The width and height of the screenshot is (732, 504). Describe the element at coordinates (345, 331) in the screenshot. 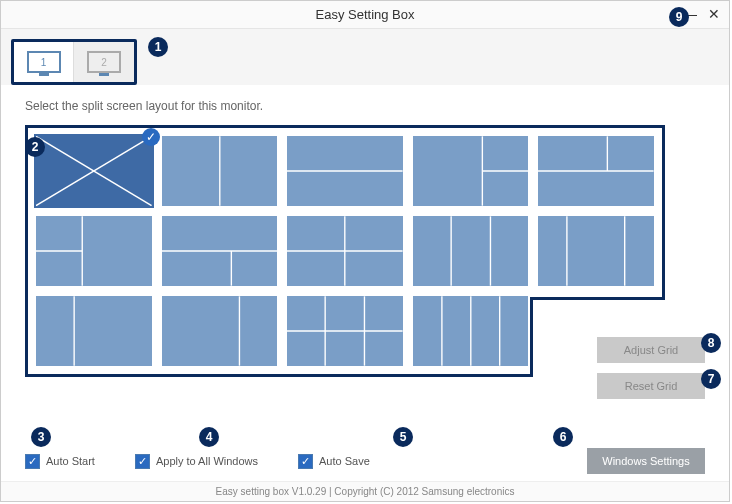

I see `layout-option-6grid` at that location.